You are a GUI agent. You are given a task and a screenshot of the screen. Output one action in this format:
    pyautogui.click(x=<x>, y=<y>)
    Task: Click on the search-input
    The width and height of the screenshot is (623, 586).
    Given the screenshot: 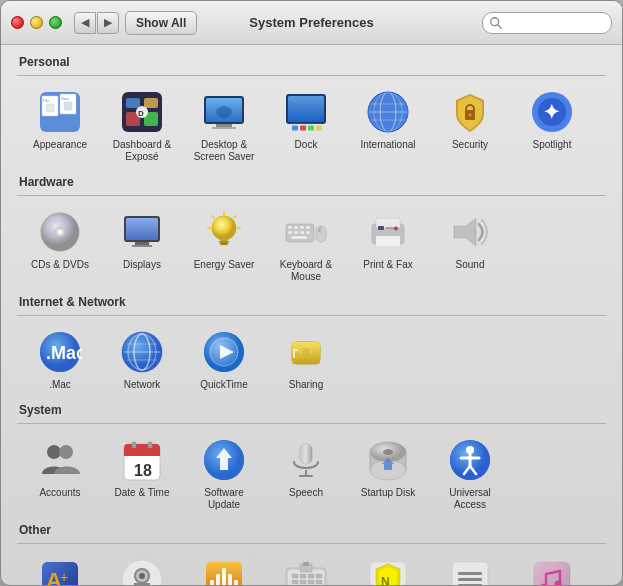 What is the action you would take?
    pyautogui.click(x=555, y=23)
    